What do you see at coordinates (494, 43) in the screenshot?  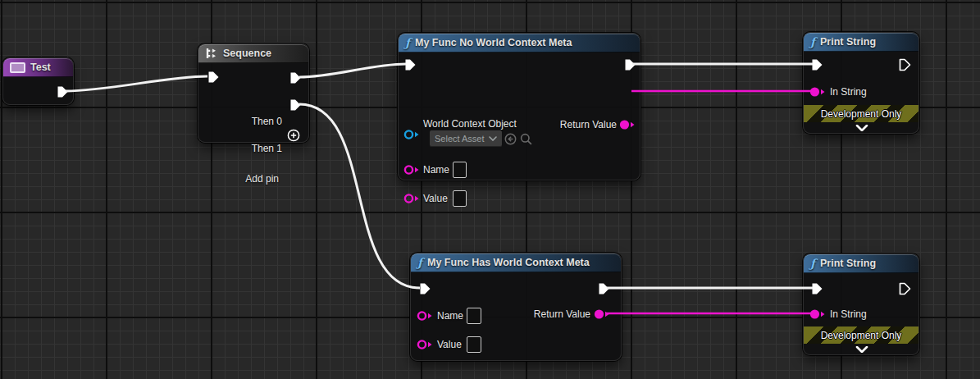 I see `node-title: My Func No World Context Meta` at bounding box center [494, 43].